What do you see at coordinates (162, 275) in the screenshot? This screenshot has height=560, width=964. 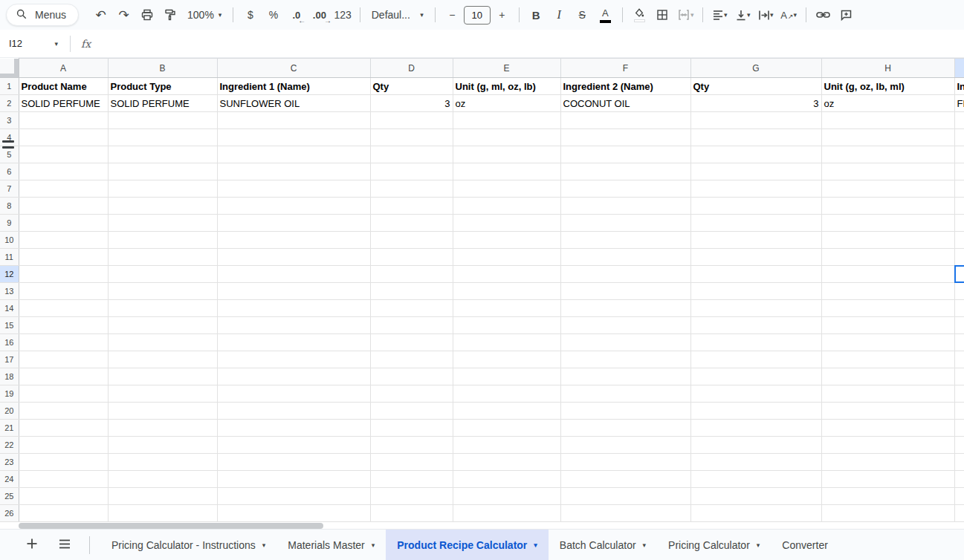 I see `cell-B12` at bounding box center [162, 275].